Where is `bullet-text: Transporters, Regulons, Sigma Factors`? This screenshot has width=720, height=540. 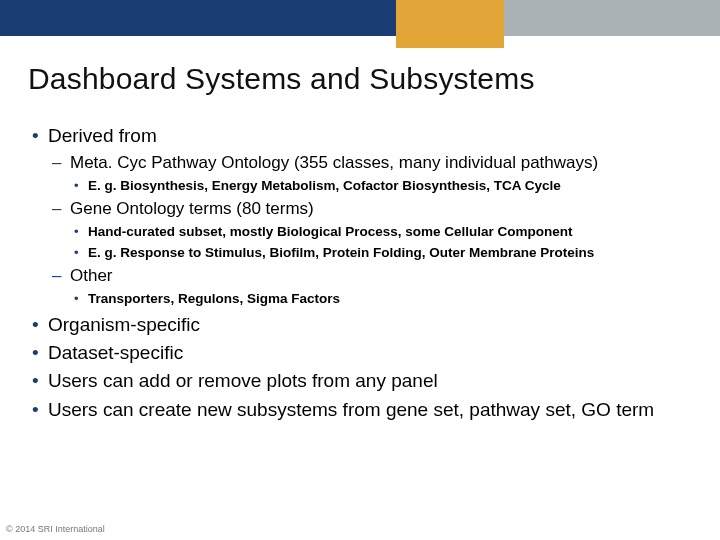
bullet-text: Transporters, Regulons, Sigma Factors is located at coordinates (214, 298).